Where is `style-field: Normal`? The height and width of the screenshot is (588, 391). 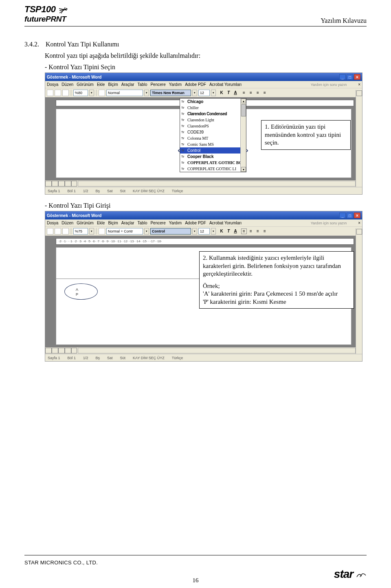 style-field: Normal is located at coordinates (125, 93).